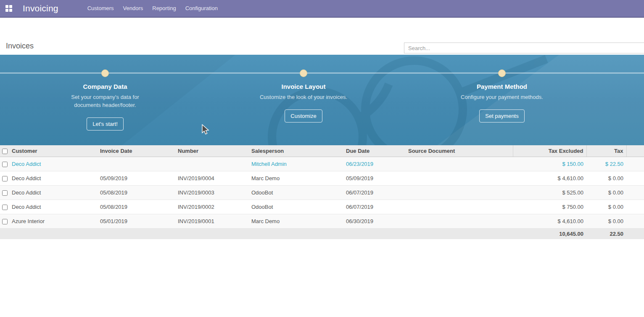  I want to click on cell-invoice-date: 05/09/2019, so click(136, 178).